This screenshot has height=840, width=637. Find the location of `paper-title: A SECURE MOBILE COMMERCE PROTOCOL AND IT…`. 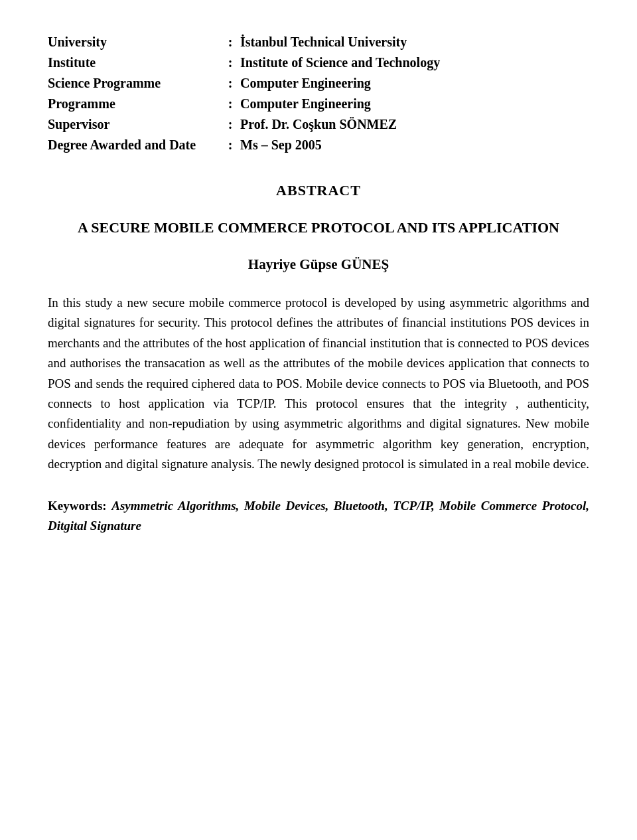

paper-title: A SECURE MOBILE COMMERCE PROTOCOL AND IT… is located at coordinates (318, 228).